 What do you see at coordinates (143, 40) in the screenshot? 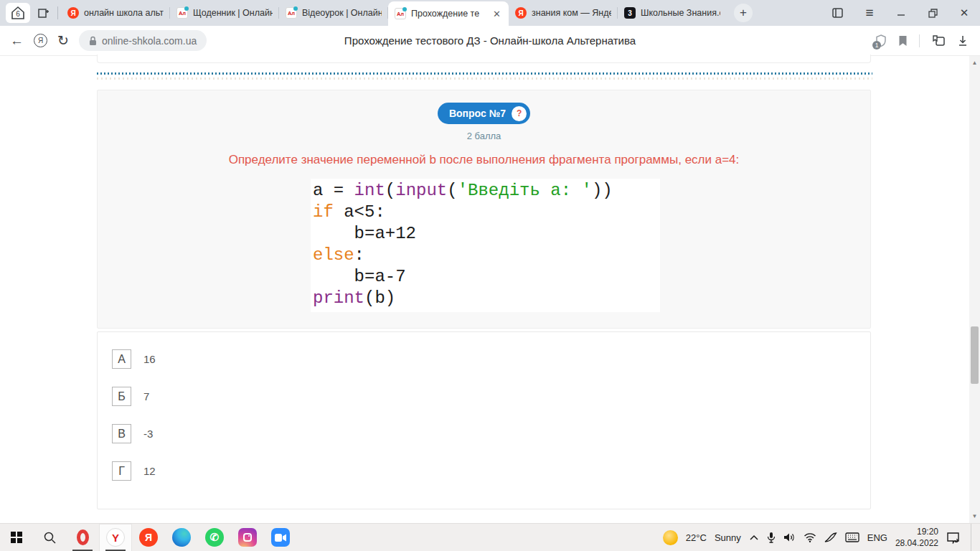
I see `address-input: online-shkola.com.ua` at bounding box center [143, 40].